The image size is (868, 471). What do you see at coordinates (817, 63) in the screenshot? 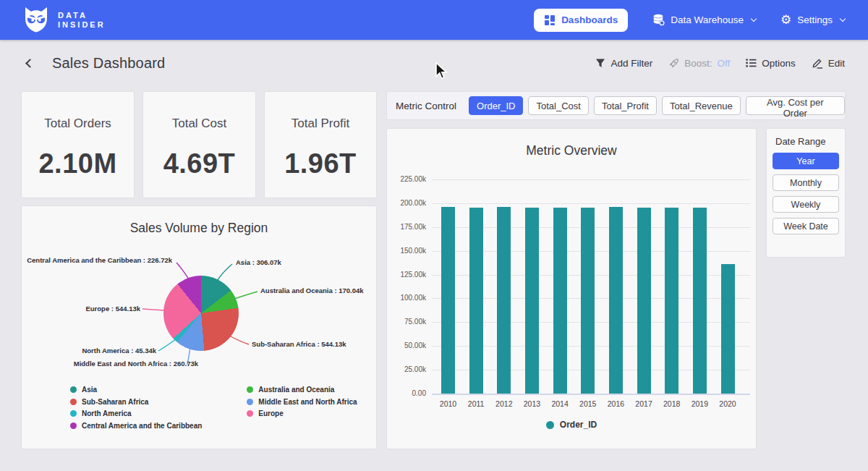
I see `pencil-icon` at bounding box center [817, 63].